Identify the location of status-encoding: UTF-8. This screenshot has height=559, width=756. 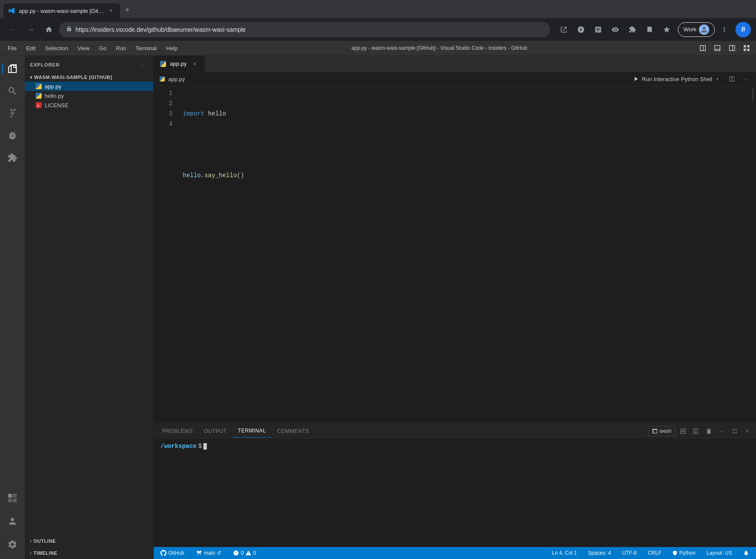
(629, 553).